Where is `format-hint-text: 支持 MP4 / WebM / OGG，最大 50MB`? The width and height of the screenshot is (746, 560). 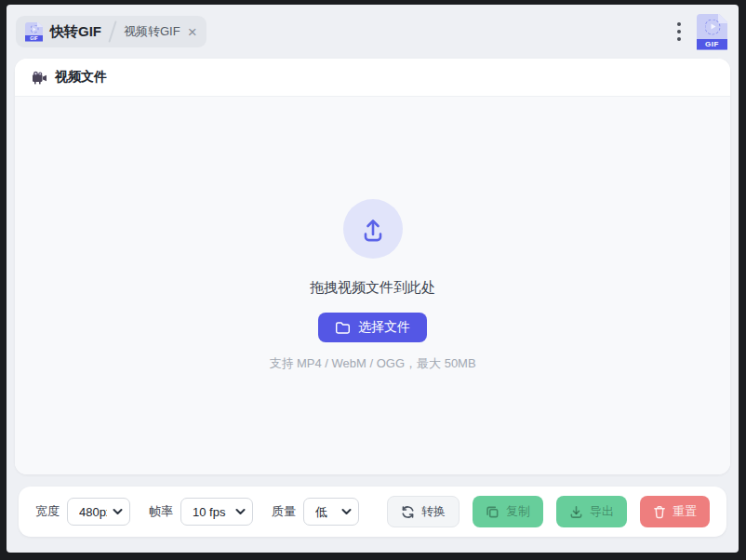
format-hint-text: 支持 MP4 / WebM / OGG，最大 50MB is located at coordinates (372, 364).